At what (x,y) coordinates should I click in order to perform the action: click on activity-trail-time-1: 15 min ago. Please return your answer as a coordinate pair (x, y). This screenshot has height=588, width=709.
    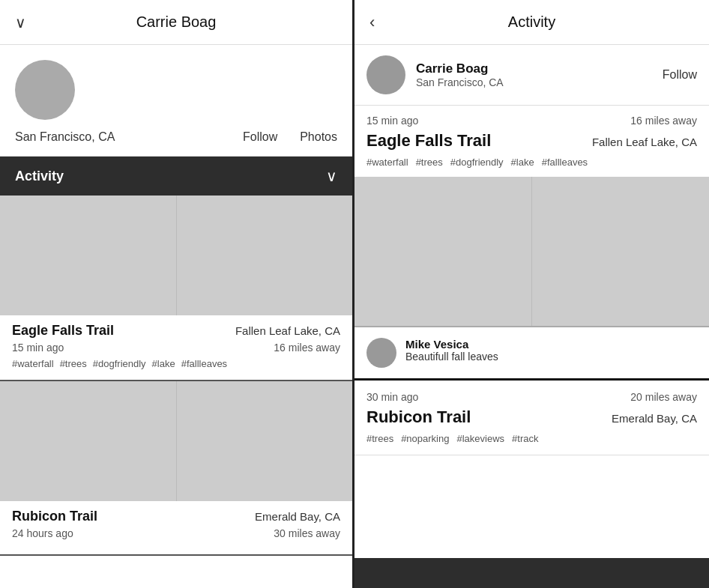
    Looking at the image, I should click on (393, 121).